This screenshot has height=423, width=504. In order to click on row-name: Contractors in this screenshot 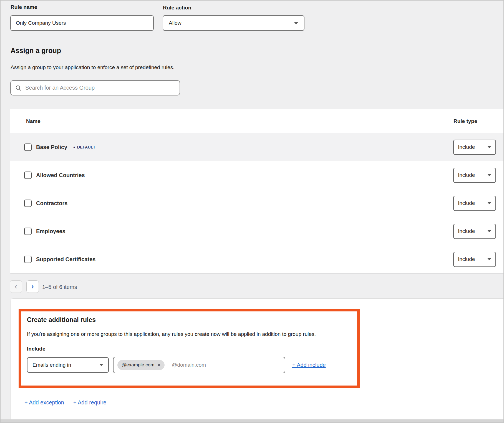, I will do `click(52, 203)`.